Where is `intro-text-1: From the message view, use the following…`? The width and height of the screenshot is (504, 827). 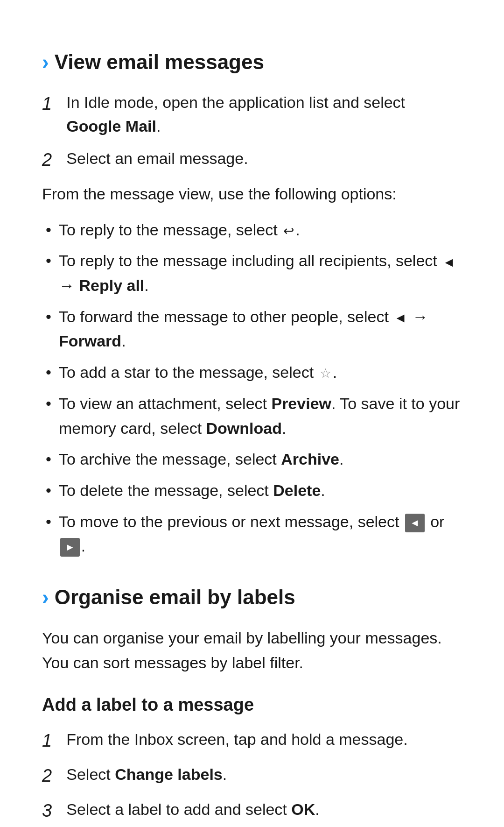 intro-text-1: From the message view, use the following… is located at coordinates (252, 194).